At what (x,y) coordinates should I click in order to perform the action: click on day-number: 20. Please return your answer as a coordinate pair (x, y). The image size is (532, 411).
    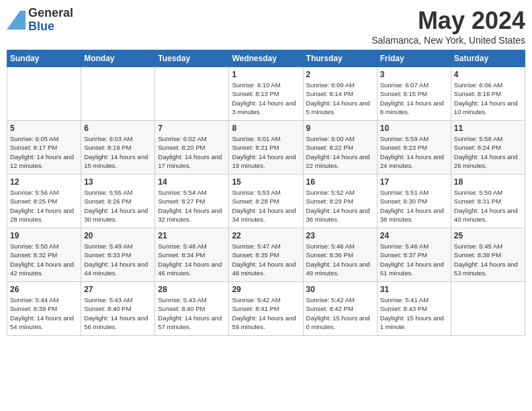
    Looking at the image, I should click on (118, 236).